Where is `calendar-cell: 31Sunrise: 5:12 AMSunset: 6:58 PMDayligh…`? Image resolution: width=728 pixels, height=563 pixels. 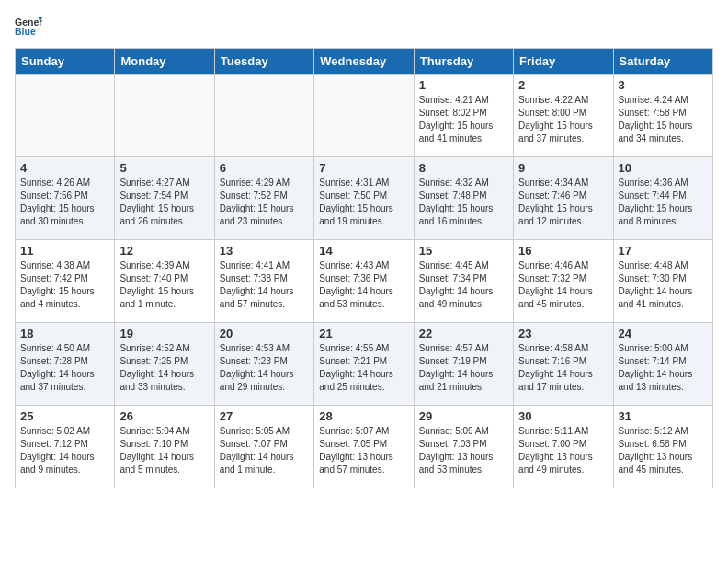 calendar-cell: 31Sunrise: 5:12 AMSunset: 6:58 PMDayligh… is located at coordinates (663, 447).